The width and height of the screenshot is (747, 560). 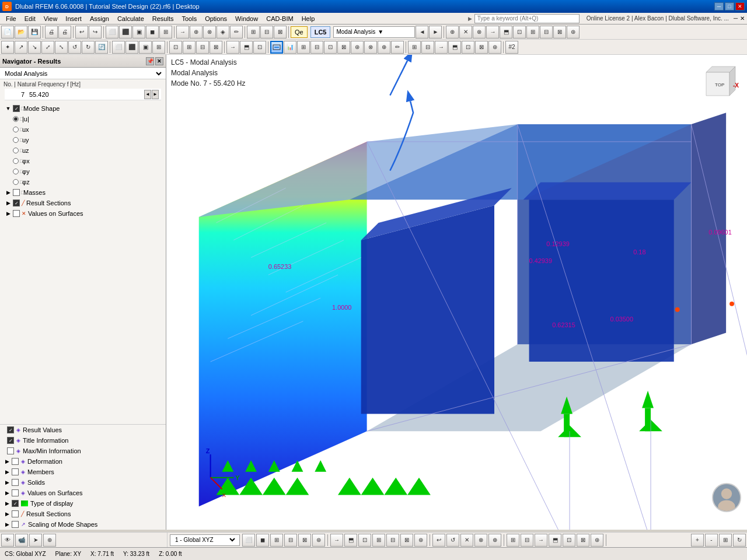 I want to click on sol-expander: ▶, so click(x=7, y=482).